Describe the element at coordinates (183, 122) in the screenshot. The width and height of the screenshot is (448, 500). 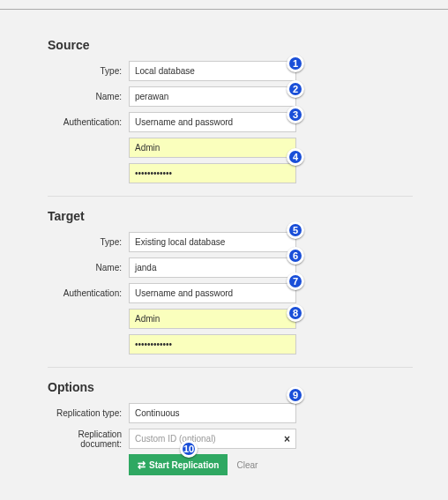
I see `source-auth-value: Username and password` at that location.